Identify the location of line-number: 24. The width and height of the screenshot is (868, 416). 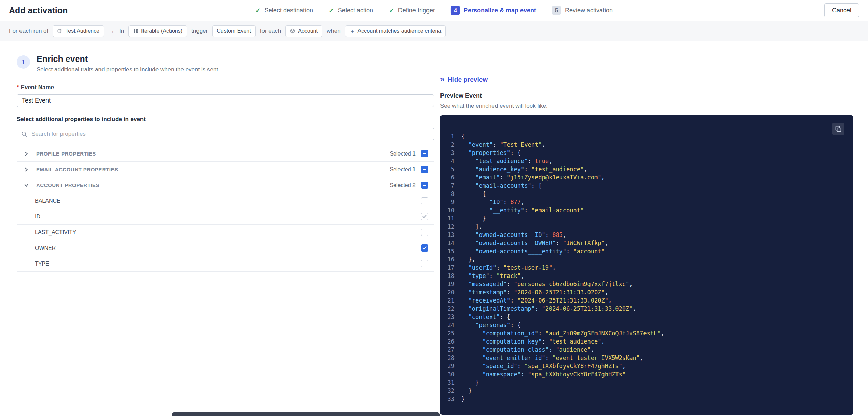
(451, 325).